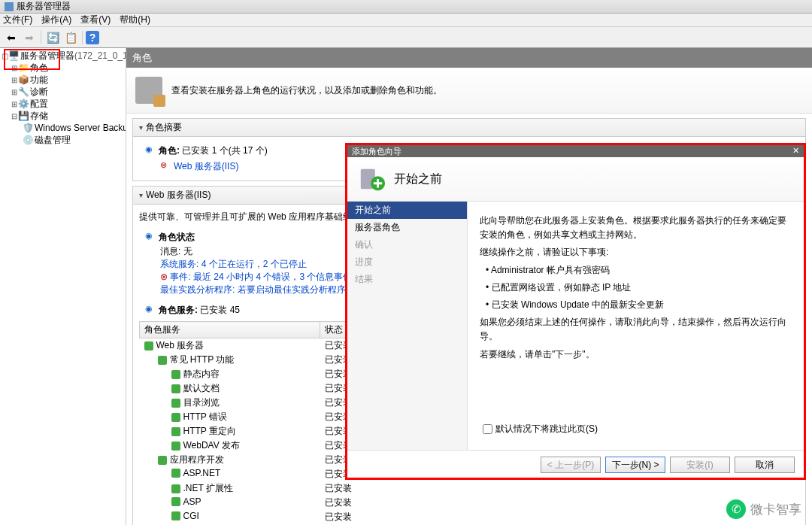 The width and height of the screenshot is (812, 525). Describe the element at coordinates (408, 227) in the screenshot. I see `wizard-nav-roles: 服务器角色` at that location.